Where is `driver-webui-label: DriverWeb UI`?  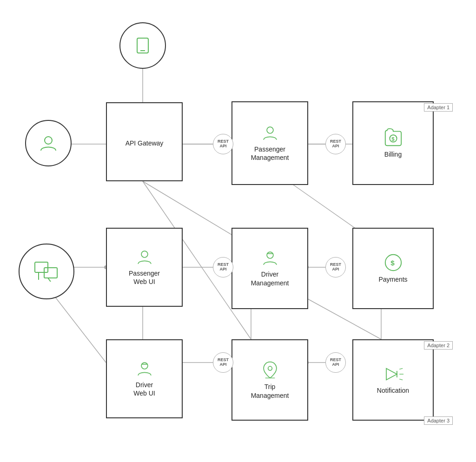
driver-webui-label: DriverWeb UI is located at coordinates (144, 389).